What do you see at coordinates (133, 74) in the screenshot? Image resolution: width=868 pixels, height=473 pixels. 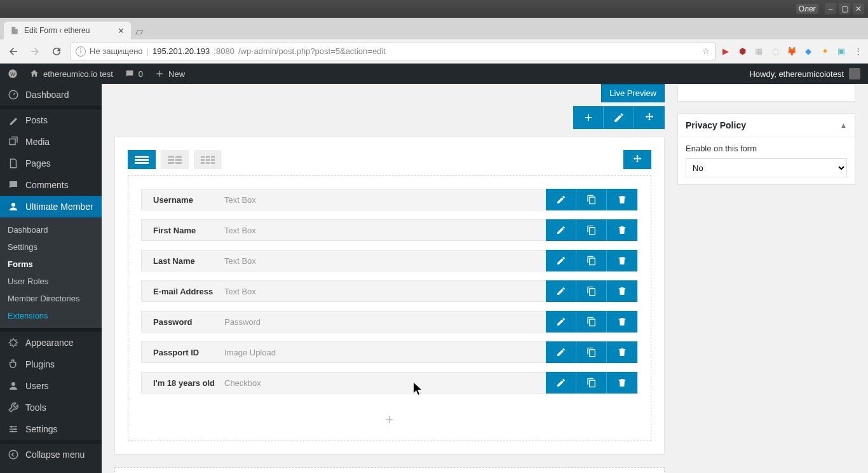 I see `comments-link: 0` at bounding box center [133, 74].